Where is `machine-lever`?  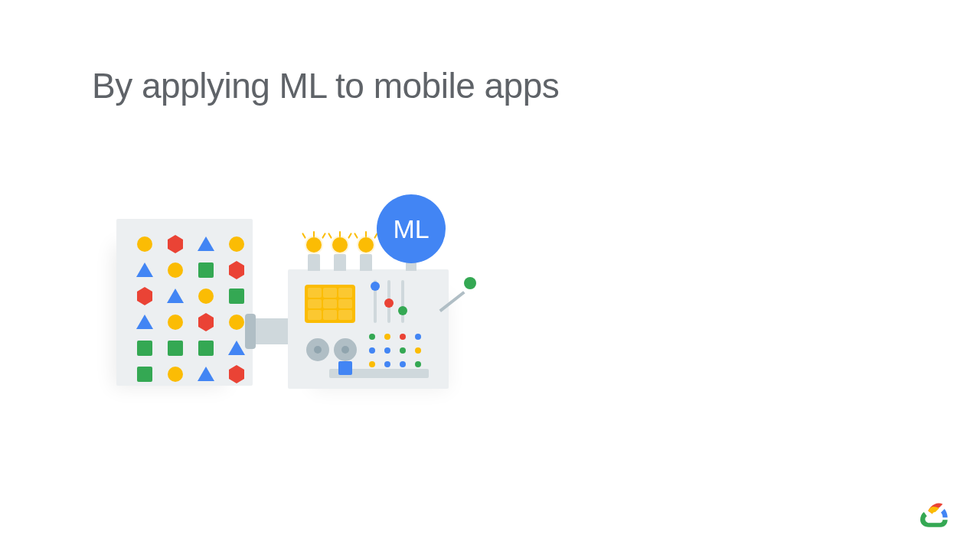 machine-lever is located at coordinates (456, 297).